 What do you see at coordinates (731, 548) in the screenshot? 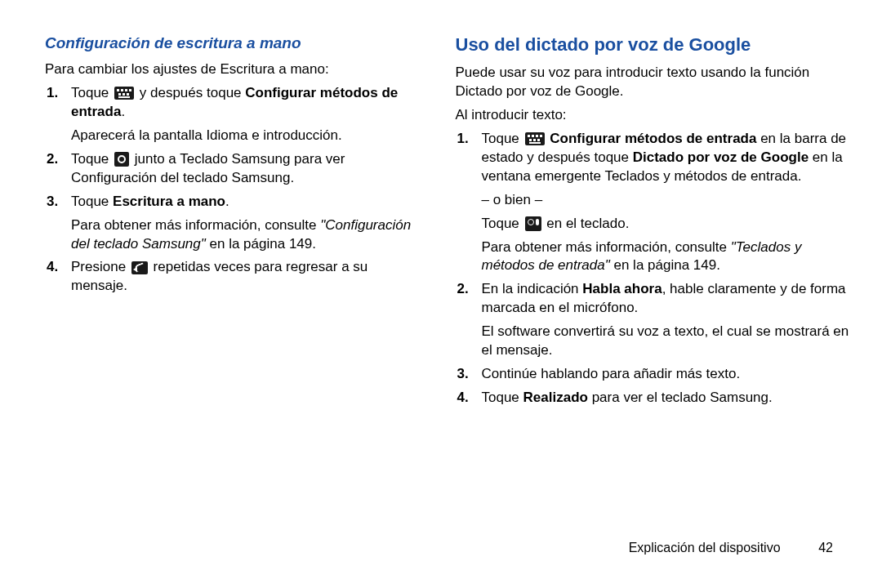
I see `page-footer: Explicación del dispositivo 42` at bounding box center [731, 548].